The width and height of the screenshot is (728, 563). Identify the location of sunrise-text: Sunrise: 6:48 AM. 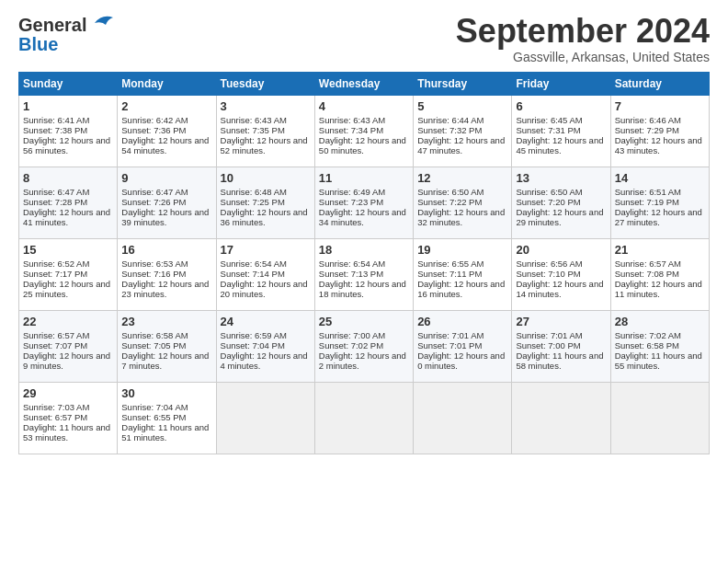
(254, 191).